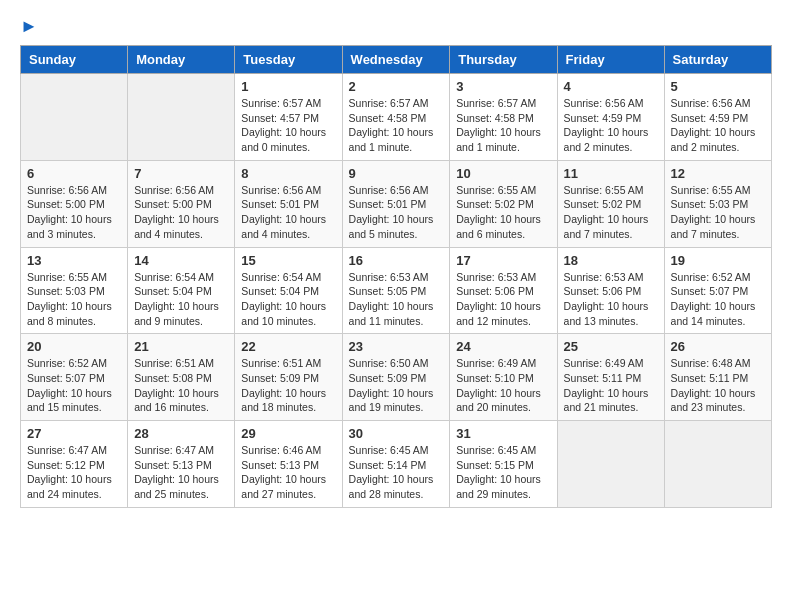 This screenshot has width=792, height=612. What do you see at coordinates (176, 299) in the screenshot?
I see `day-info: Sunrise: 6:54 AM Sunset: 5:04 PM Dayligh…` at bounding box center [176, 299].